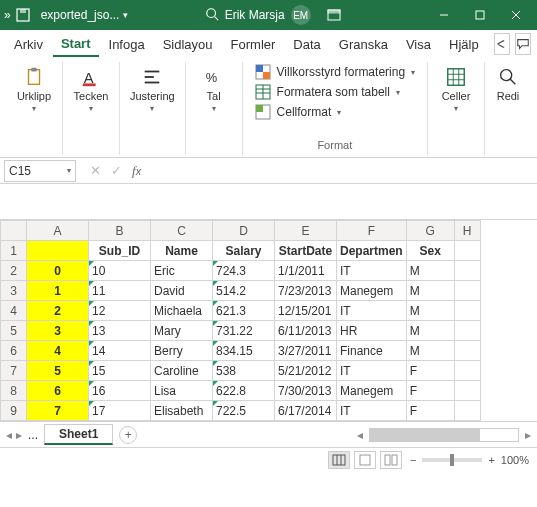  I want to click on cell: 538, so click(244, 371).